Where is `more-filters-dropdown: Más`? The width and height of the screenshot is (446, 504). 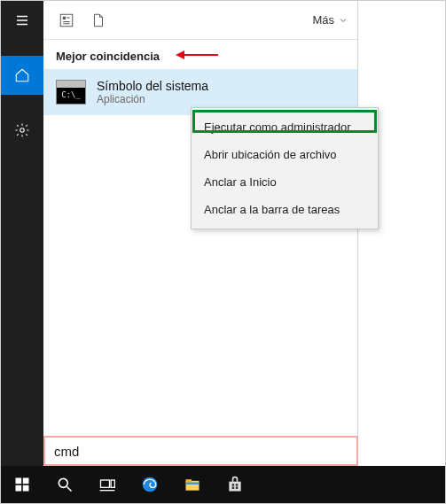
more-filters-dropdown: Más is located at coordinates (330, 19).